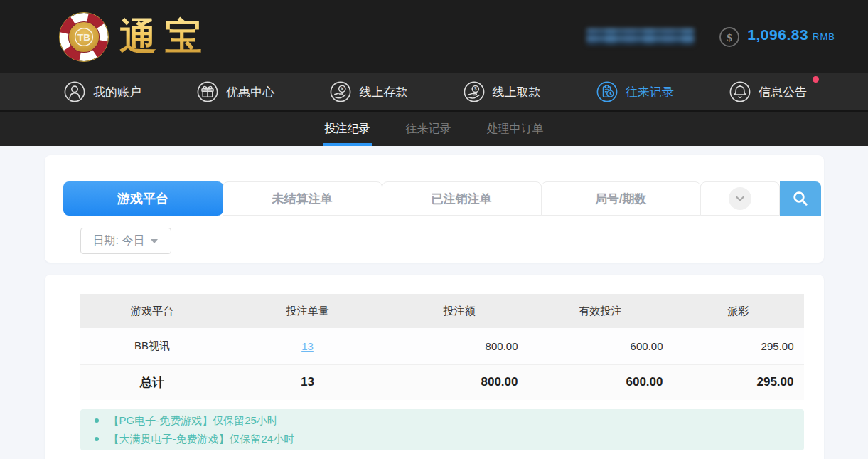 The height and width of the screenshot is (459, 868). I want to click on col-header-platform: 游戏平台, so click(152, 311).